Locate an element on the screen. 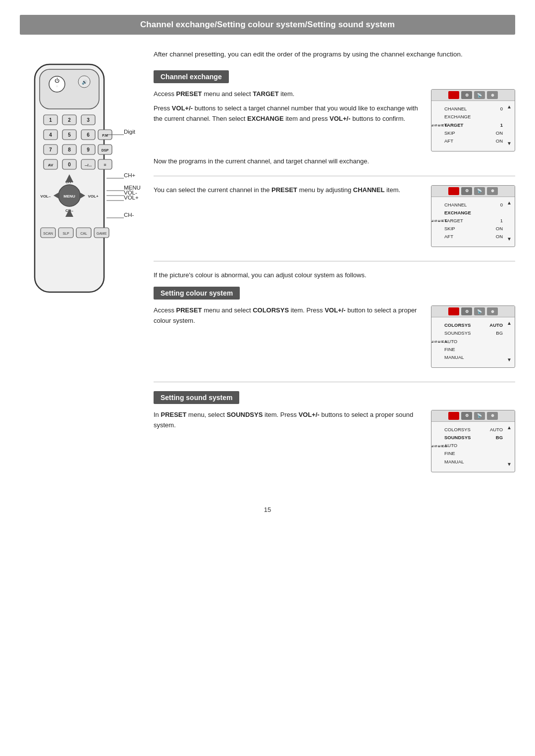  channel-exchange-text: Access PRESET menu and select TARGET ite… is located at coordinates (287, 108).